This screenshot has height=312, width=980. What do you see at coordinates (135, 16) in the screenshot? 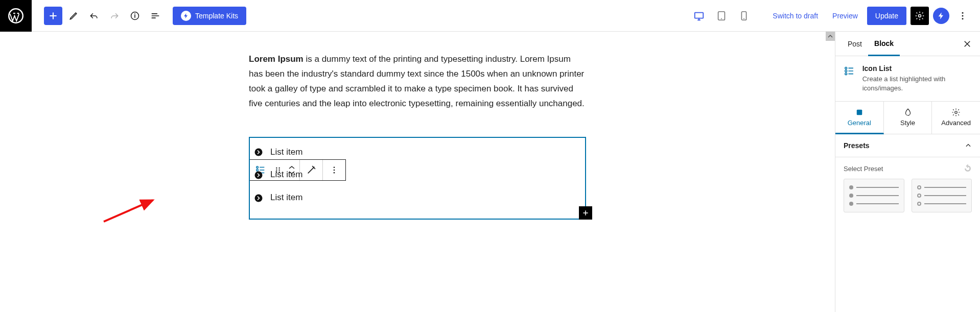
I see `document-overview-button` at bounding box center [135, 16].